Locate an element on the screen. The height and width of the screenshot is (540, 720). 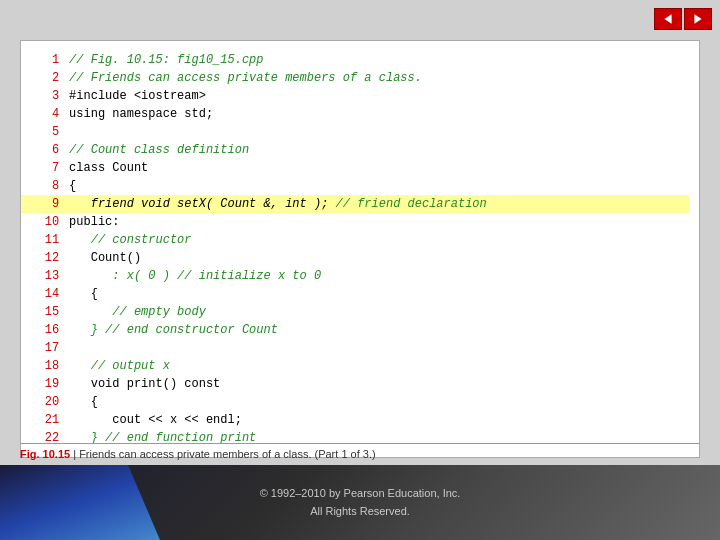
table-row: 14 { is located at coordinates (355, 294).